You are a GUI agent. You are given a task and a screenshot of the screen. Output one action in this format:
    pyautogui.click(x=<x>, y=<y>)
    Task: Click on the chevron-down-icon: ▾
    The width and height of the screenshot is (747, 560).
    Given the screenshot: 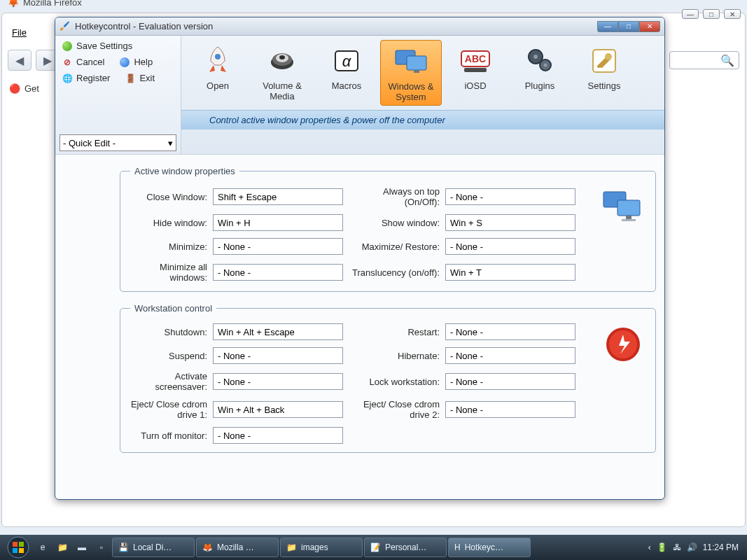 What is the action you would take?
    pyautogui.click(x=171, y=143)
    